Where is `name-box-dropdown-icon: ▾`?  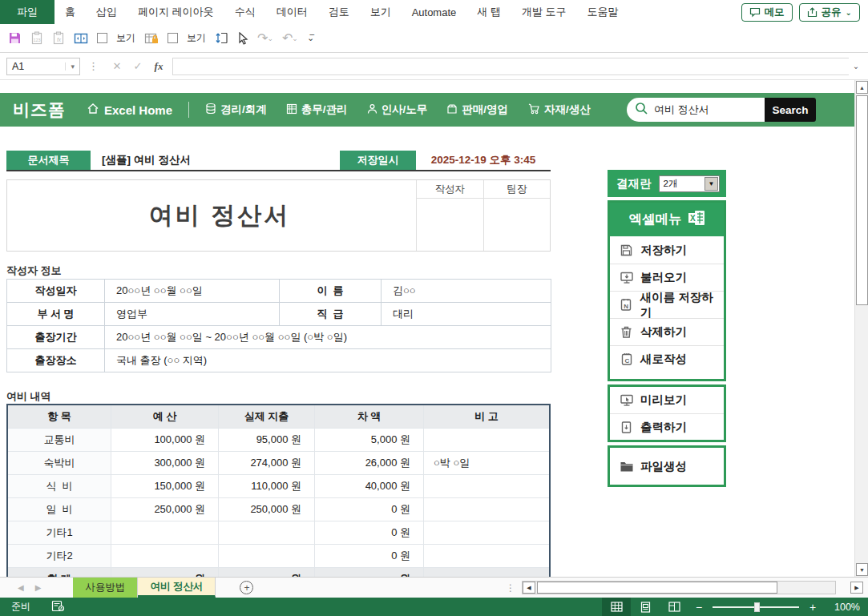
name-box-dropdown-icon: ▾ is located at coordinates (70, 66).